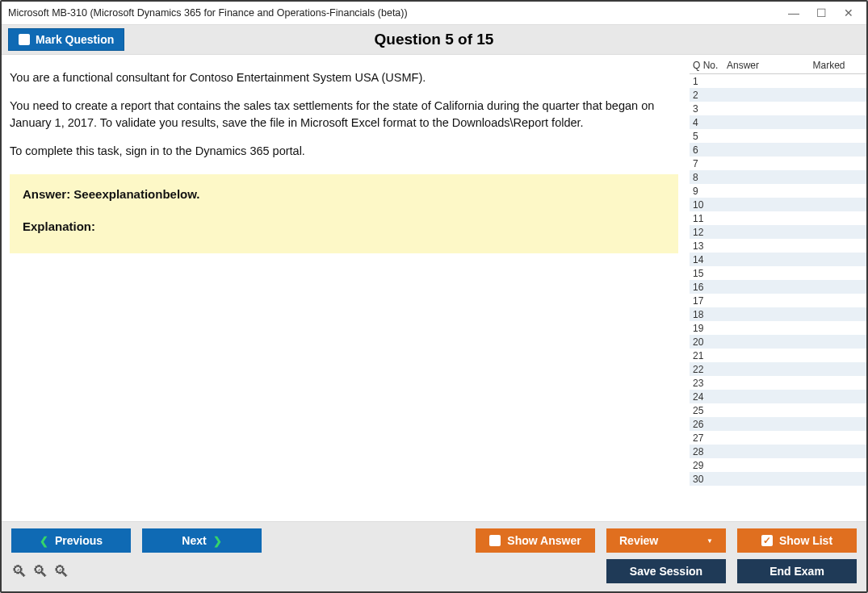 The height and width of the screenshot is (593, 868). I want to click on show-list-button: Show List, so click(797, 541).